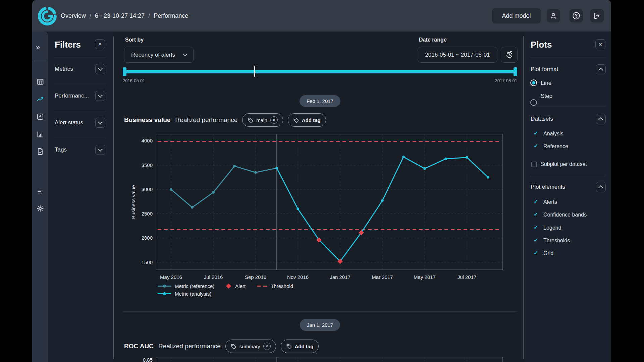 The image size is (644, 362). Describe the element at coordinates (38, 48) in the screenshot. I see `expand-sidebar-button: »` at that location.